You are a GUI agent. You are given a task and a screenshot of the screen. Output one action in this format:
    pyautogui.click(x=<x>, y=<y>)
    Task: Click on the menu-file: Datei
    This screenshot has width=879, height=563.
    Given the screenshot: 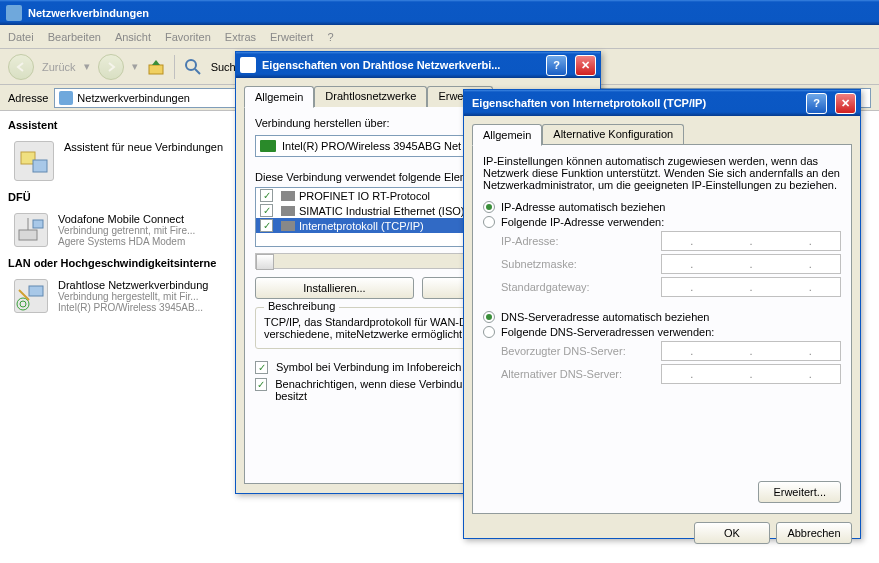 What is the action you would take?
    pyautogui.click(x=21, y=37)
    